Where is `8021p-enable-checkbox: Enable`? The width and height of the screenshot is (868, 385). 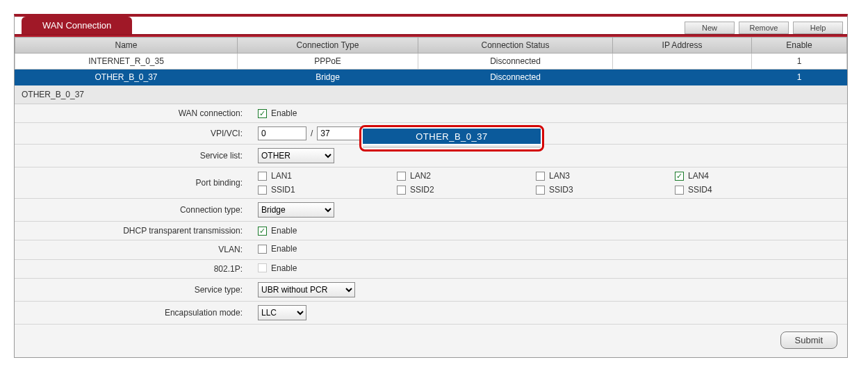 8021p-enable-checkbox: Enable is located at coordinates (293, 268).